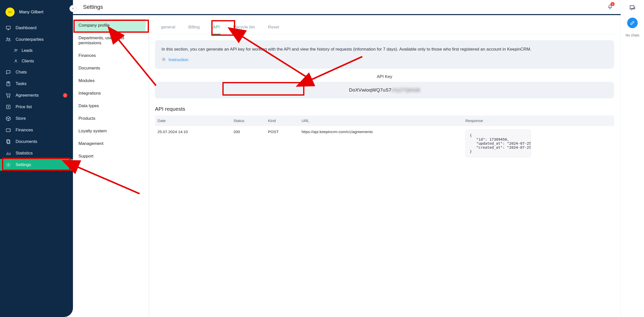 This screenshot has height=317, width=644. I want to click on sidebar-item-label: Statistics, so click(24, 153).